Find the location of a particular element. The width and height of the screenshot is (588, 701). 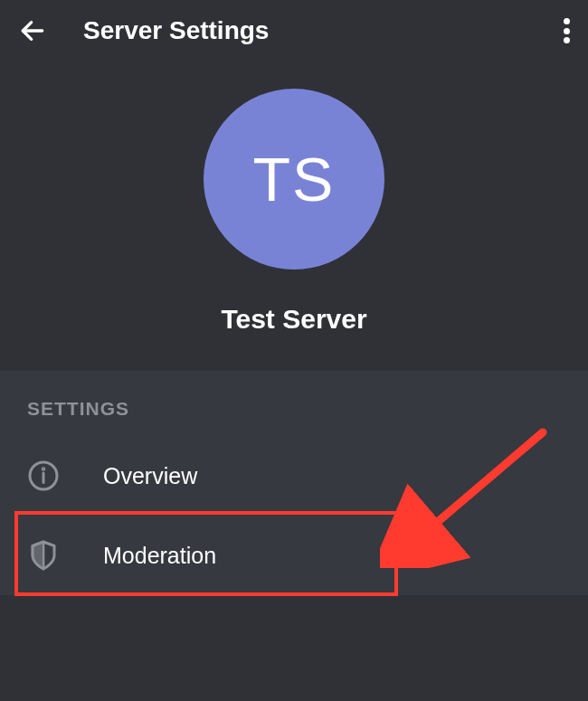

shield-icon is located at coordinates (43, 555).